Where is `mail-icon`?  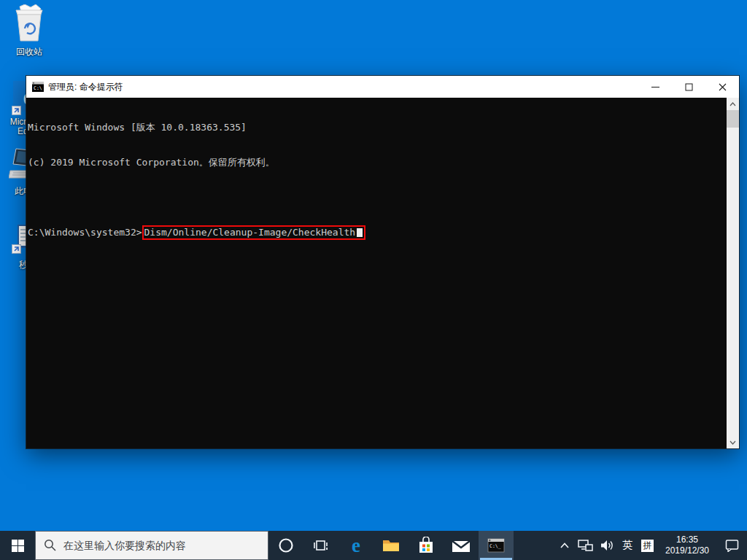
mail-icon is located at coordinates (461, 545).